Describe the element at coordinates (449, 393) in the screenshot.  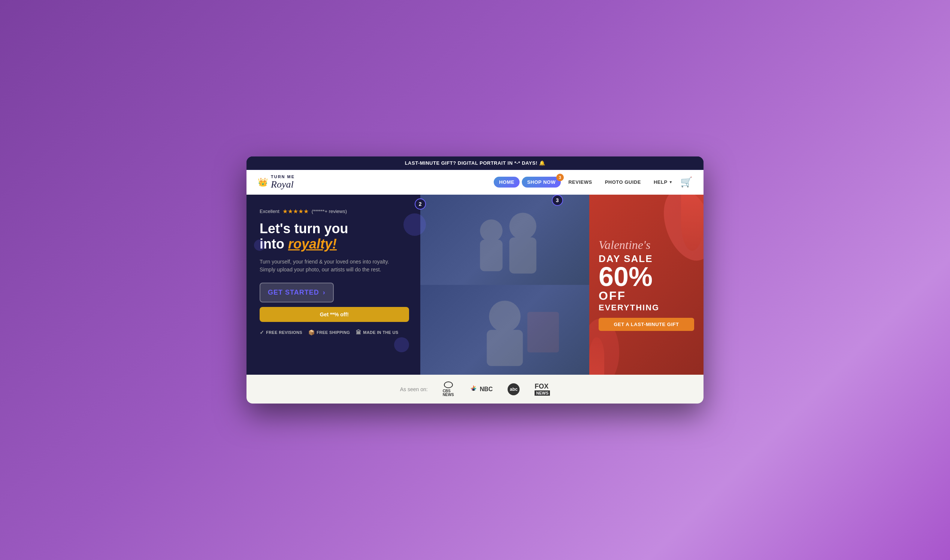
I see `cbs-news-text: CBSNEWS` at that location.